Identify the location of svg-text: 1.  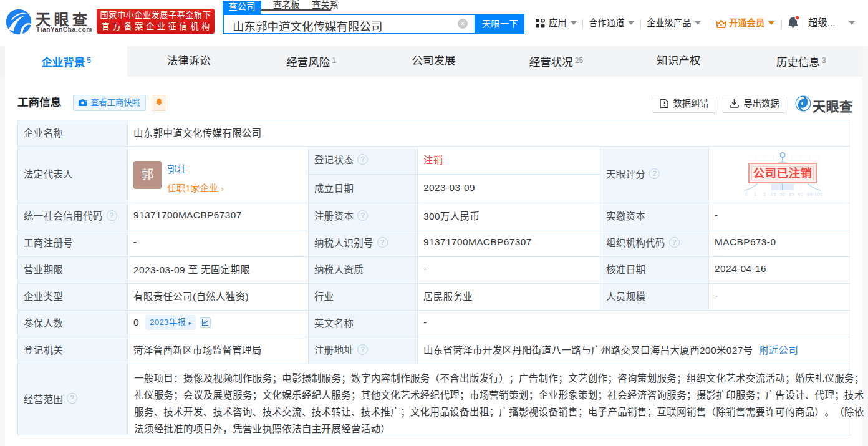
(755, 194).